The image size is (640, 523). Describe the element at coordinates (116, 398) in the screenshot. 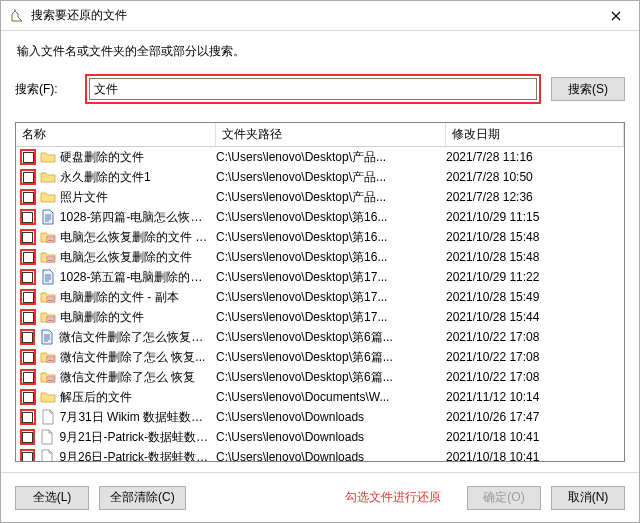

I see `cell-name: 解压后的文件` at that location.